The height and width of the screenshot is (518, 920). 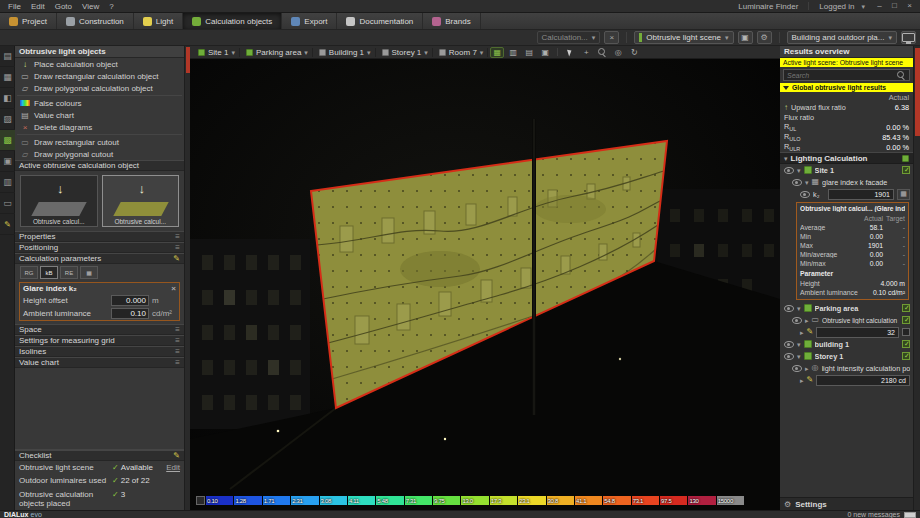 What do you see at coordinates (768, 6) in the screenshot?
I see `luminaire-finder-link: Luminaire Finder` at bounding box center [768, 6].